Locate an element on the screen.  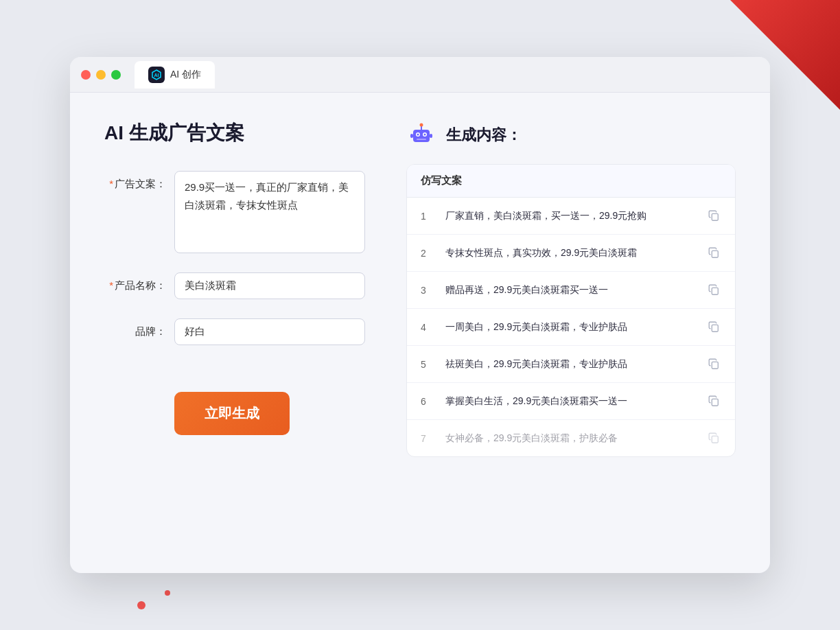
right-header: 生成内容： is located at coordinates (571, 135).